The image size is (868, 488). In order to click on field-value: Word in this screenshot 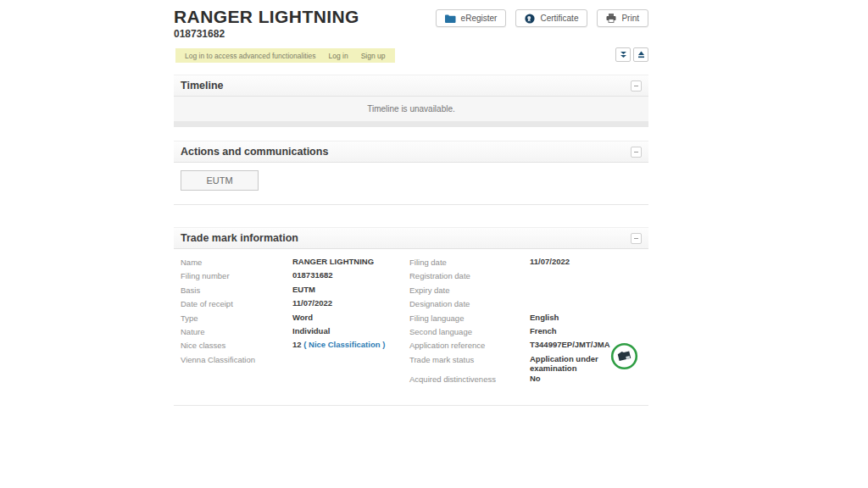, I will do `click(348, 318)`.